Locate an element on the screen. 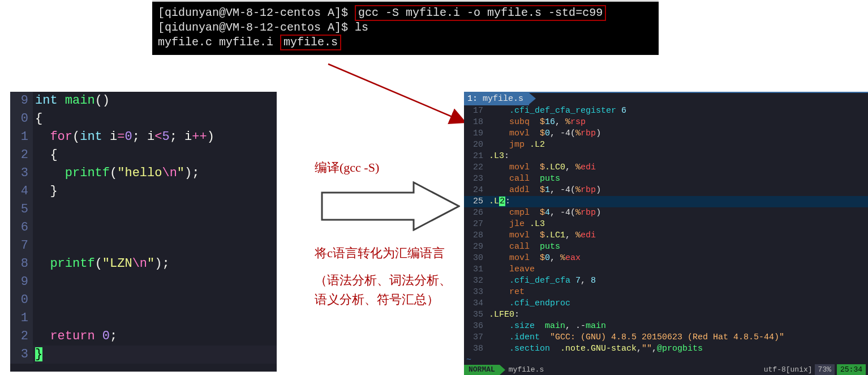 This screenshot has height=375, width=868. asm-line: 25.L2: is located at coordinates (666, 202).